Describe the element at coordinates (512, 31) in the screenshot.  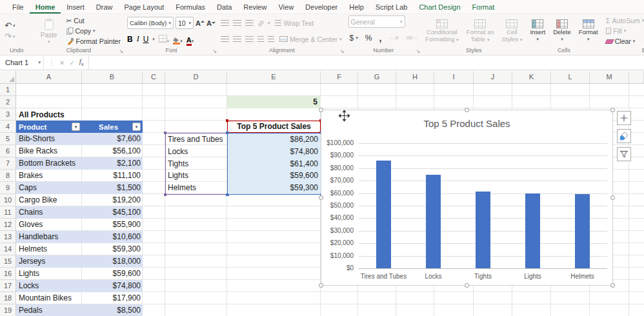
I see `cell-styles-button: CellStyles ▾` at that location.